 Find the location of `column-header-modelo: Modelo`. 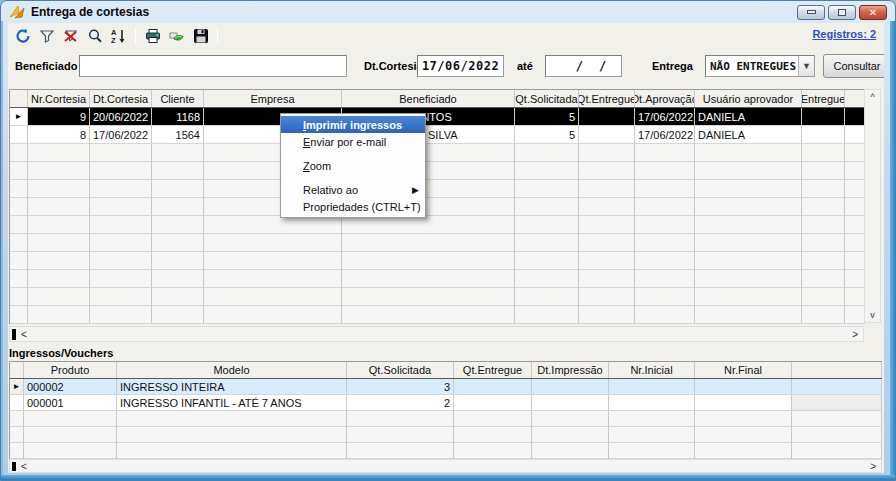

column-header-modelo: Modelo is located at coordinates (232, 370).